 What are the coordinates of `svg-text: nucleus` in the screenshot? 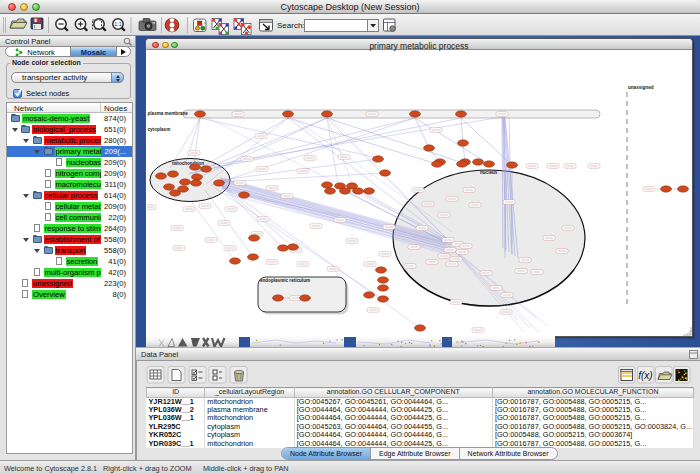 It's located at (489, 172).